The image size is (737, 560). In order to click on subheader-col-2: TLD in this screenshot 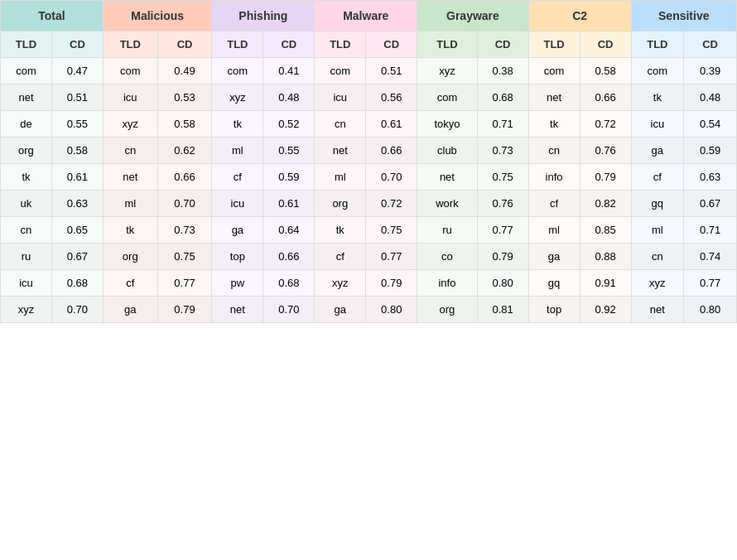, I will do `click(130, 45)`.